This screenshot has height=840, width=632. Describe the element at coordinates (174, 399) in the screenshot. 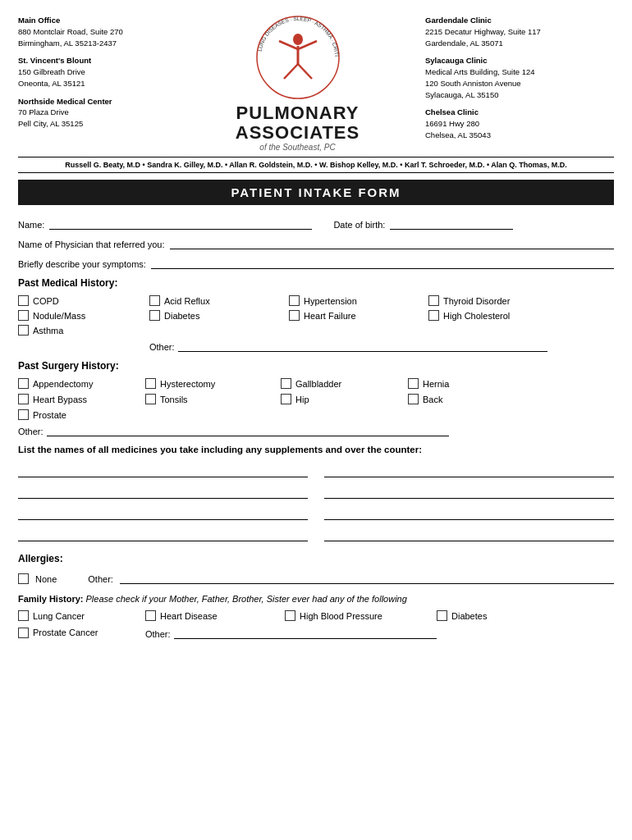

I see `label-tonsils: Tonsils` at that location.